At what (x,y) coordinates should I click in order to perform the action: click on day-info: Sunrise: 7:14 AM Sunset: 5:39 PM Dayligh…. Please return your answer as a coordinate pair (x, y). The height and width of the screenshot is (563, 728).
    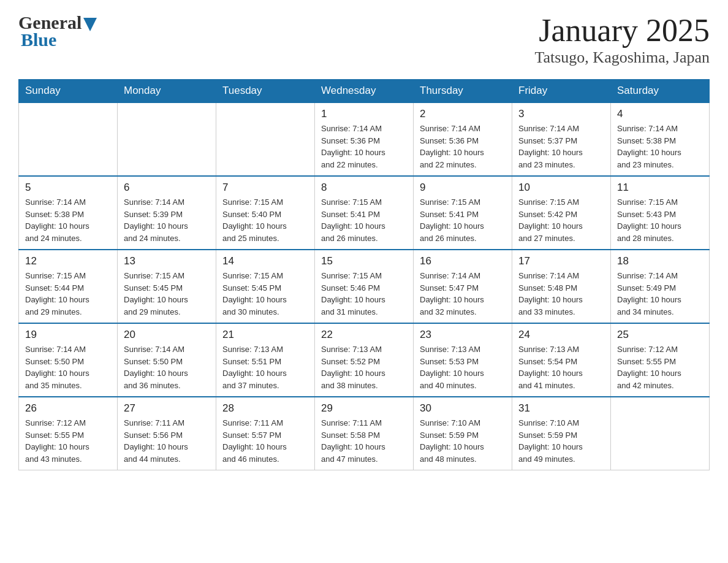
    Looking at the image, I should click on (167, 220).